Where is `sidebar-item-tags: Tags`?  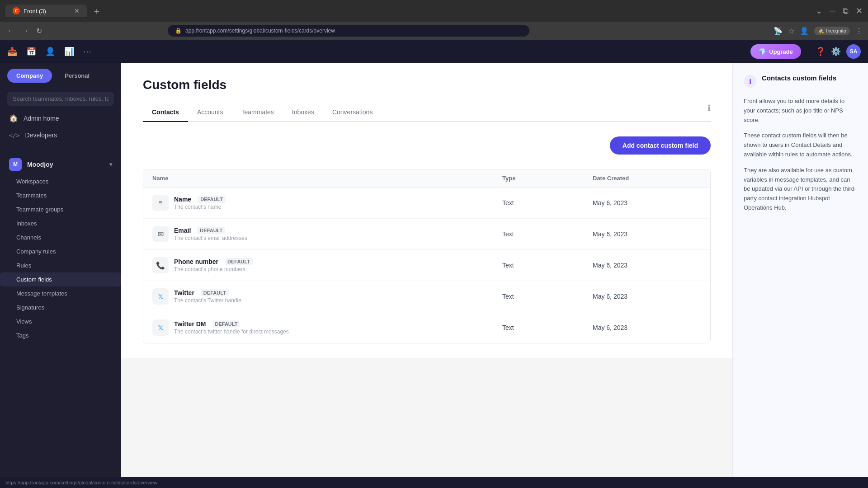
sidebar-item-tags: Tags is located at coordinates (61, 335).